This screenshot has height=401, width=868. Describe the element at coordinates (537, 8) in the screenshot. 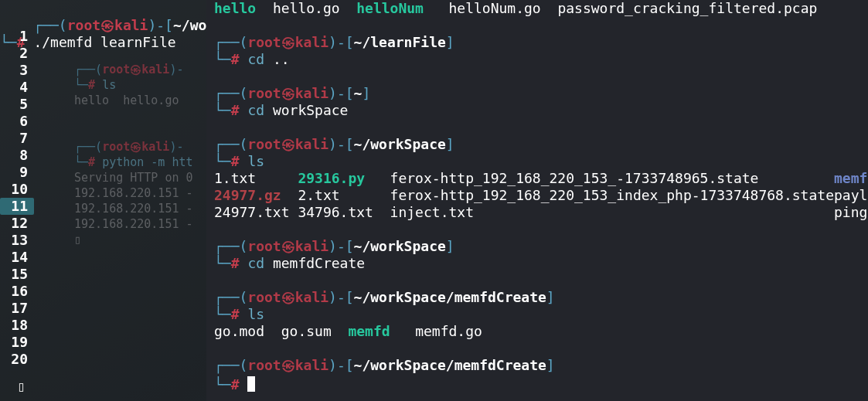

I see `ls-output: hello hello.go helloNum helloNum.go pass…` at that location.